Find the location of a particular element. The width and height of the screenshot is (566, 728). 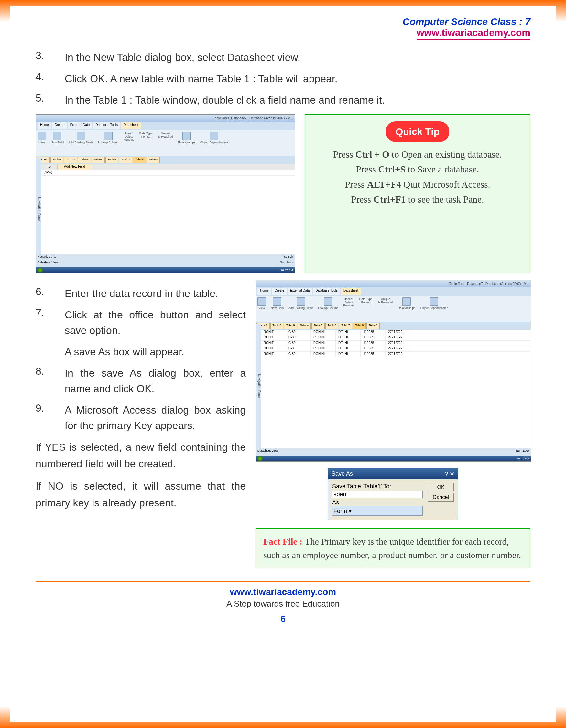

tab-datasheet: Datasheet is located at coordinates (131, 126).